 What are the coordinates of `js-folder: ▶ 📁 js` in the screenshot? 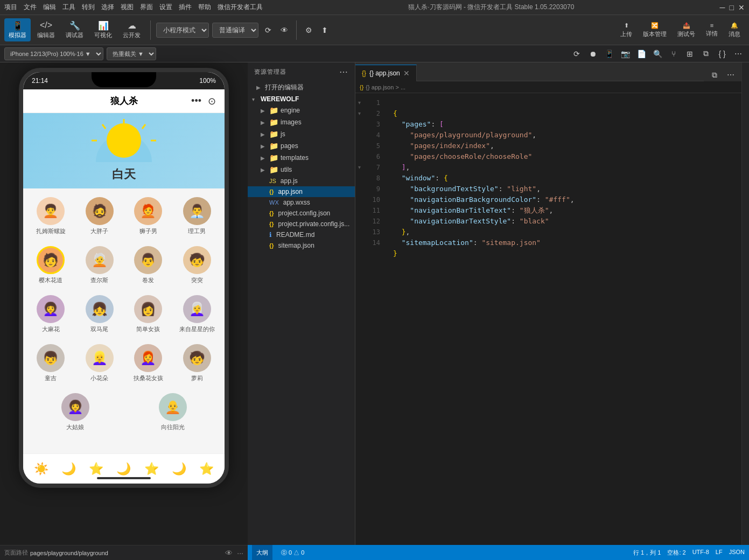 It's located at (302, 134).